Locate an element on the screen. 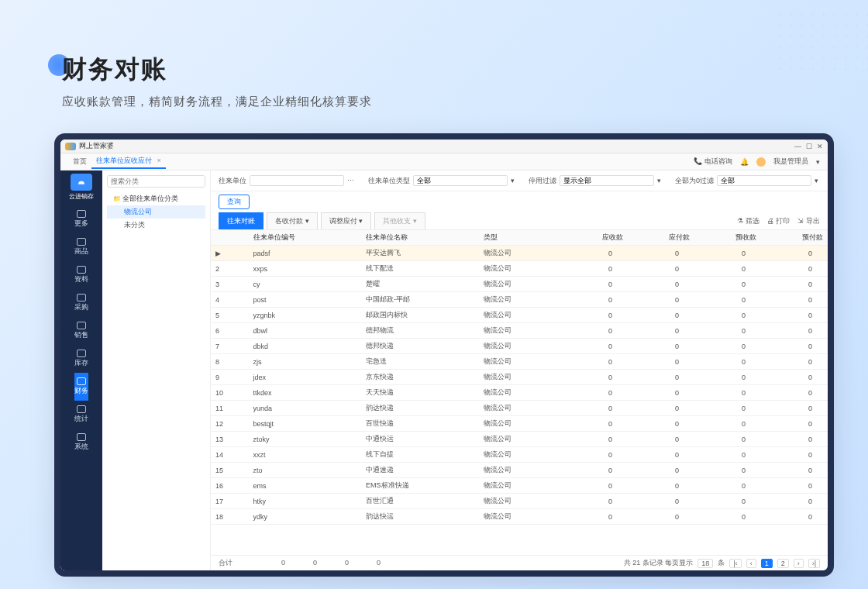  subtab-1: 各收付款 ▾ is located at coordinates (292, 221).